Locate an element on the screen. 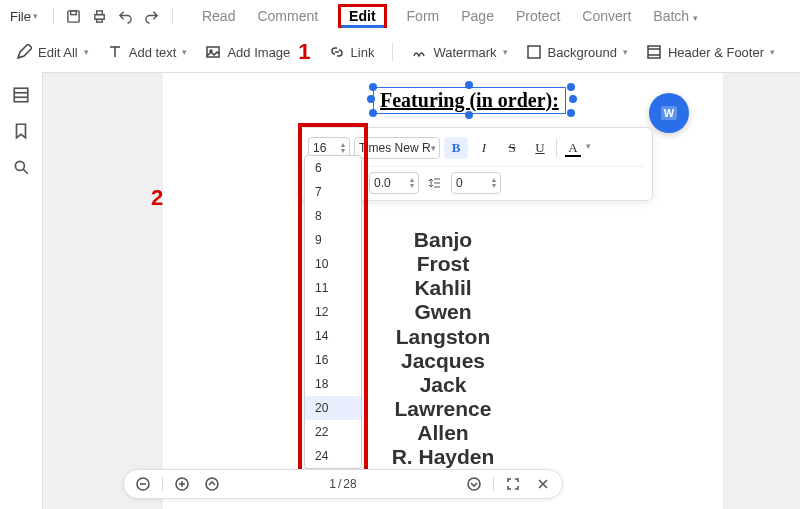 This screenshot has height=509, width=800. tab-convert: Convert is located at coordinates (606, 16).